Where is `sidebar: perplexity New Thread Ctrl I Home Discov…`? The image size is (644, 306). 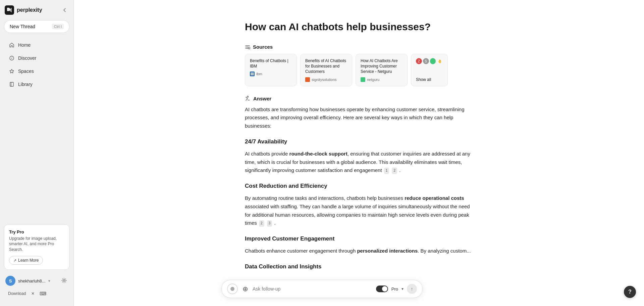
sidebar: perplexity New Thread Ctrl I Home Discov… is located at coordinates (37, 153).